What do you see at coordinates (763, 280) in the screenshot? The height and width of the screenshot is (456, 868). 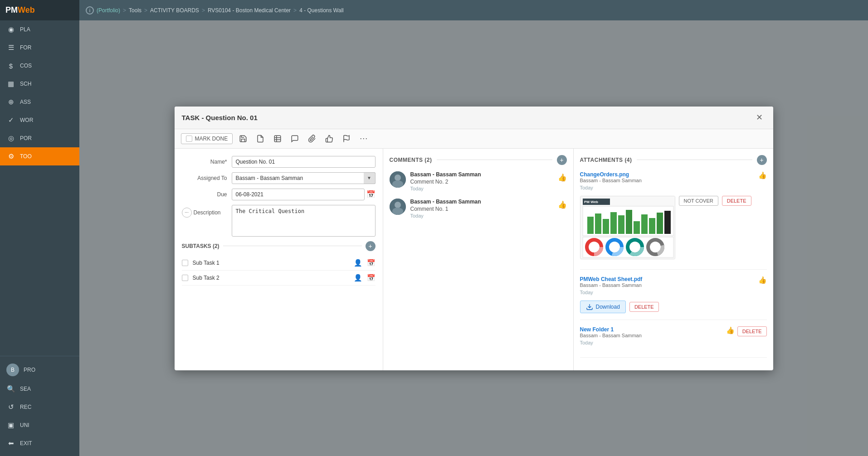 I see `attachment-2-like: 👍` at bounding box center [763, 280].